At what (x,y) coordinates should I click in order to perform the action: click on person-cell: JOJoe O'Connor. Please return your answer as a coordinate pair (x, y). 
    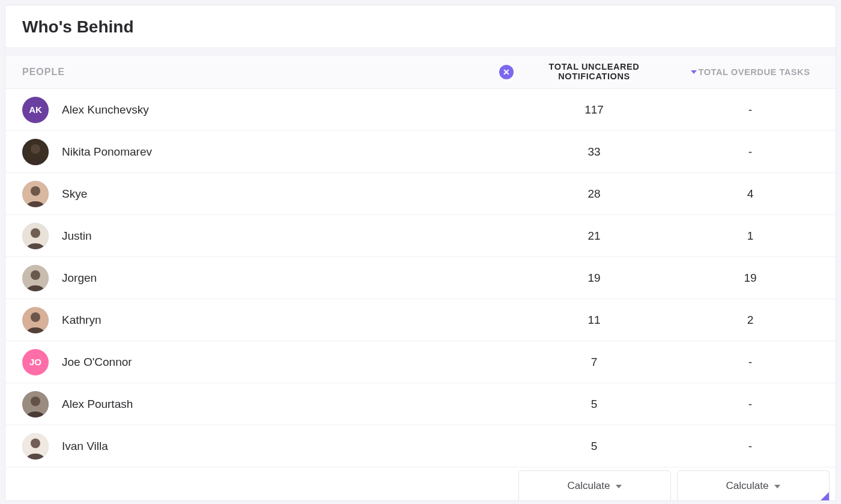
    Looking at the image, I should click on (269, 362).